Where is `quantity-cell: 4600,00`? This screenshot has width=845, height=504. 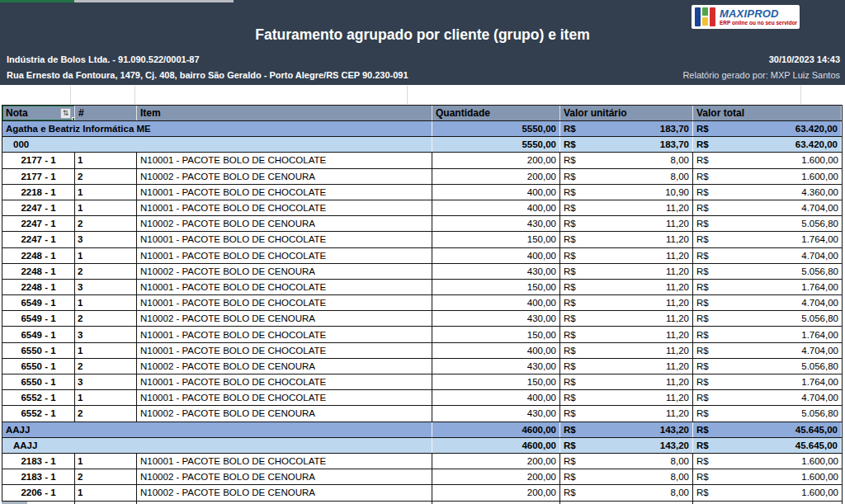 quantity-cell: 4600,00 is located at coordinates (497, 430).